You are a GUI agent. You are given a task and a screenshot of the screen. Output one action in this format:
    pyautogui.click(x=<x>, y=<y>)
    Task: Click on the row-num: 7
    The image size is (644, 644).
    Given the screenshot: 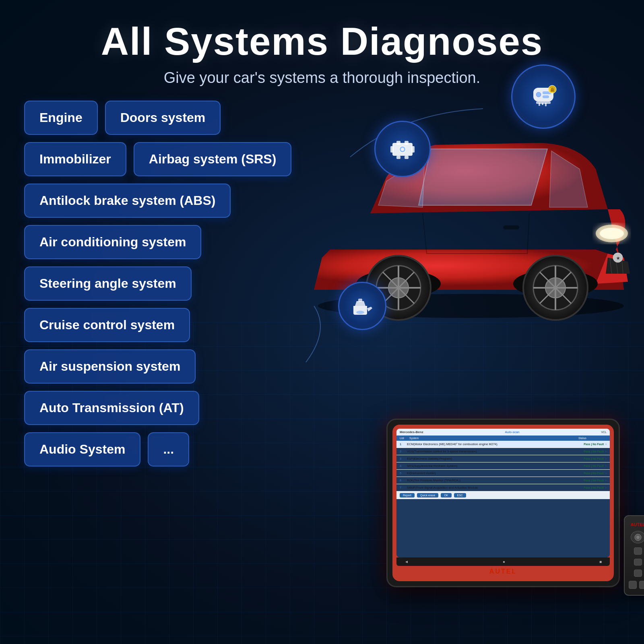 What is the action you would take?
    pyautogui.click(x=403, y=488)
    